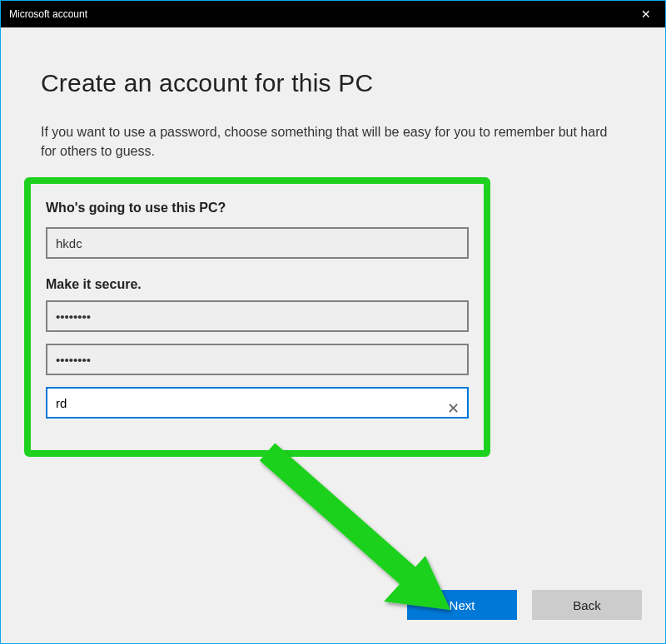 Image resolution: width=666 pixels, height=644 pixels. I want to click on titlebar: Microsoft account ✕, so click(333, 14).